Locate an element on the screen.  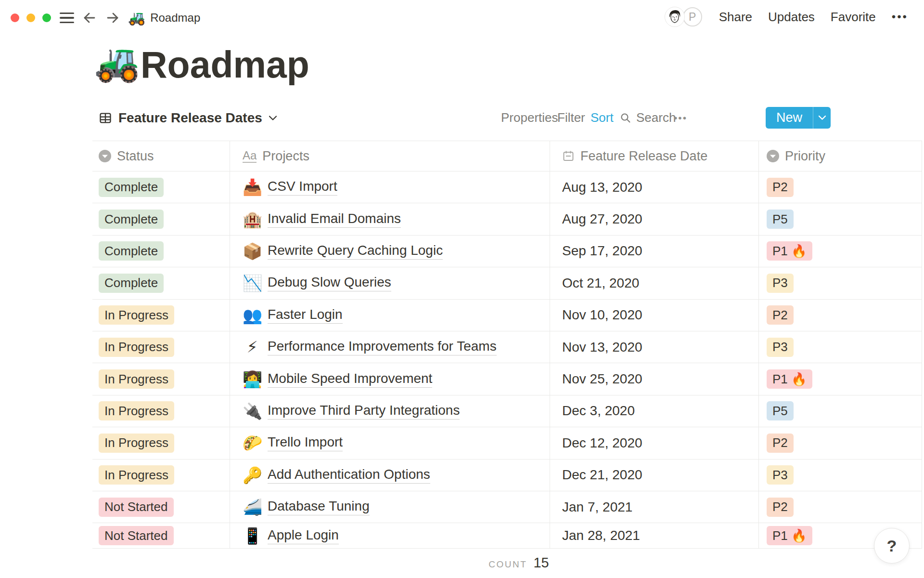
table-row: In Progress 🔑Add Authentication Options … is located at coordinates (507, 475).